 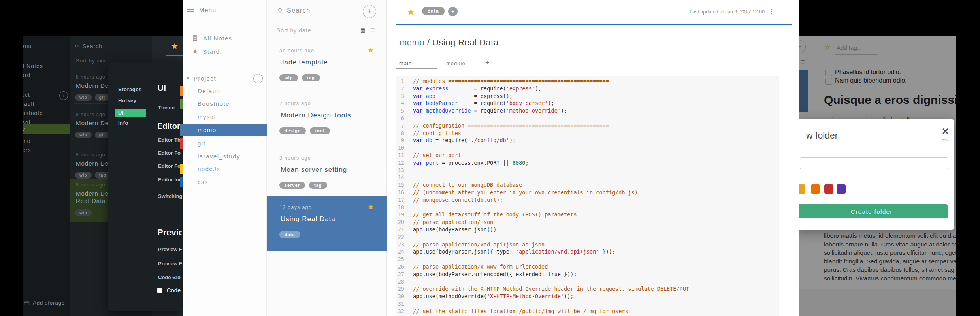 I want to click on close-icon: ✕, so click(x=945, y=132).